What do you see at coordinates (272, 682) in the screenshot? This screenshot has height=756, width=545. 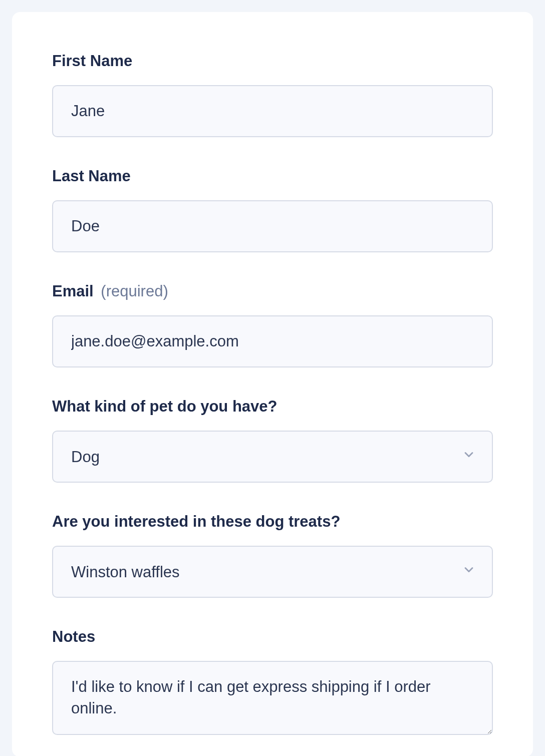 I see `notes-field: Notes I'd like to know if I can get expr…` at bounding box center [272, 682].